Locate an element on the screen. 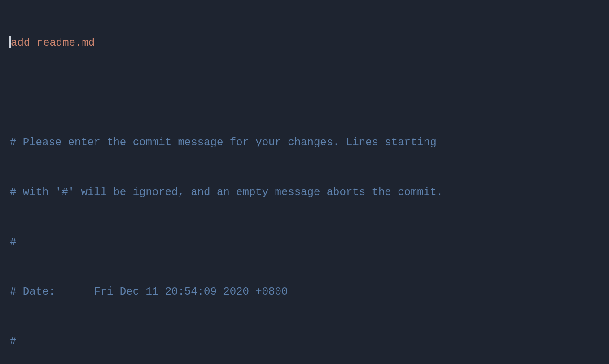 The height and width of the screenshot is (364, 609). commit-message-text: add readme.md is located at coordinates (53, 43).